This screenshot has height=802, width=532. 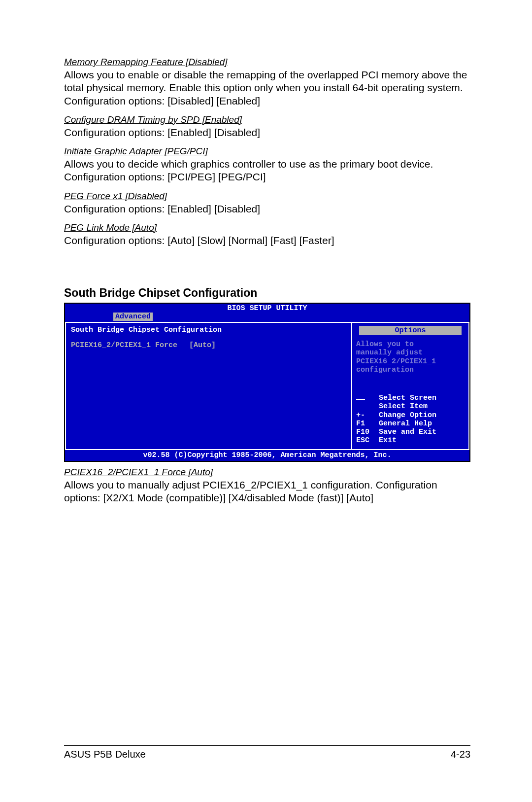 What do you see at coordinates (267, 196) in the screenshot?
I see `setting-title: PEG Force x1 [Disabled]` at bounding box center [267, 196].